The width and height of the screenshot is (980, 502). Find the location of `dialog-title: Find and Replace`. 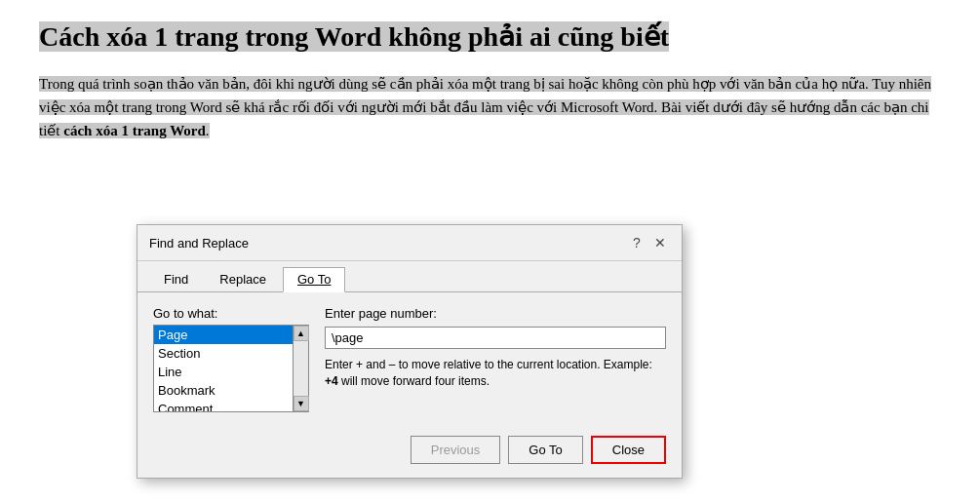

dialog-title: Find and Replace is located at coordinates (199, 244).